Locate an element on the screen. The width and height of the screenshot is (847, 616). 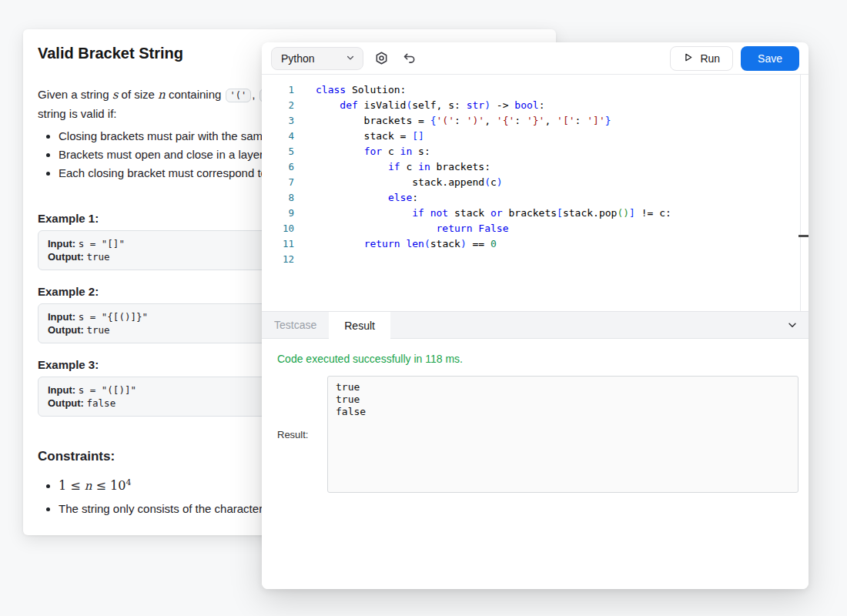
code-line: 10 return False is located at coordinates (535, 229).